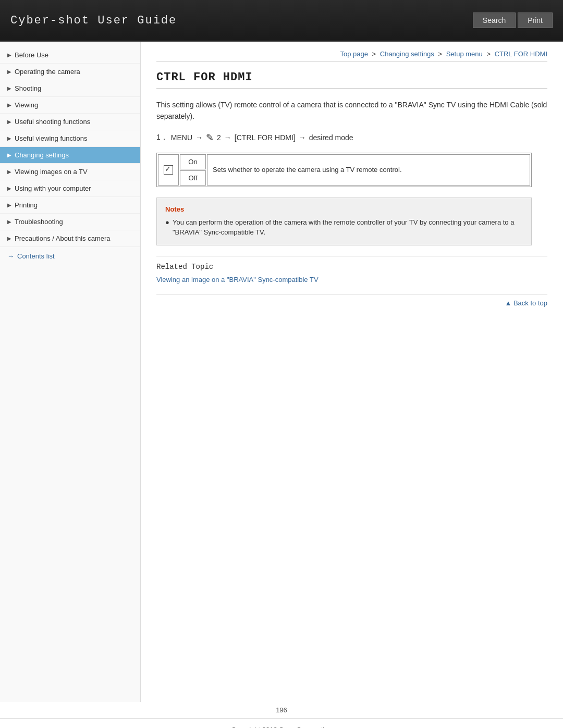  What do you see at coordinates (344, 221) in the screenshot?
I see `notes-box: Notes You can perform the operation of t…` at bounding box center [344, 221].